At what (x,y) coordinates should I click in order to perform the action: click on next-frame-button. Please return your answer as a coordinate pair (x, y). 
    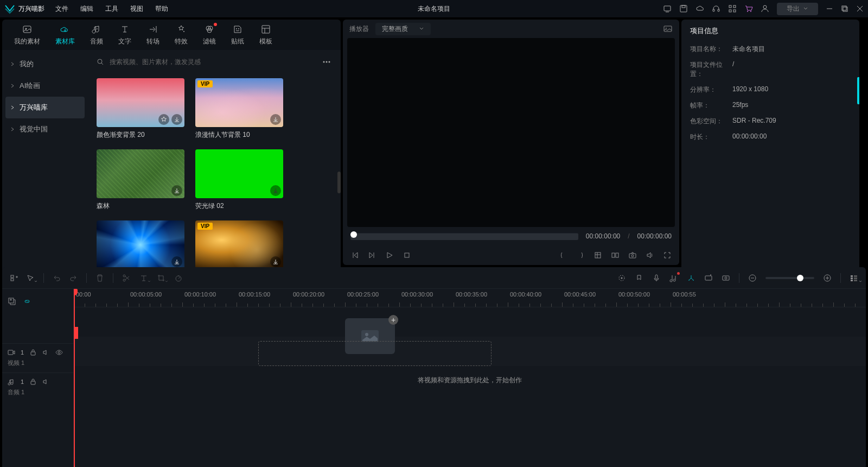
    Looking at the image, I should click on (372, 255).